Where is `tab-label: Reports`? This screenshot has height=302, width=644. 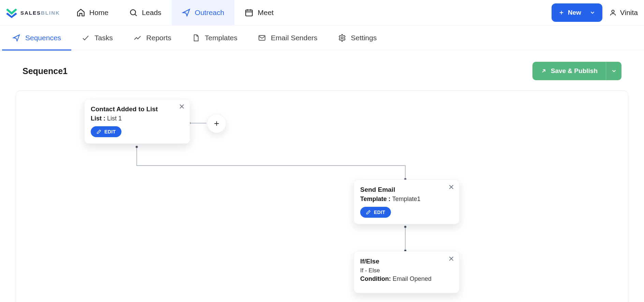 tab-label: Reports is located at coordinates (159, 38).